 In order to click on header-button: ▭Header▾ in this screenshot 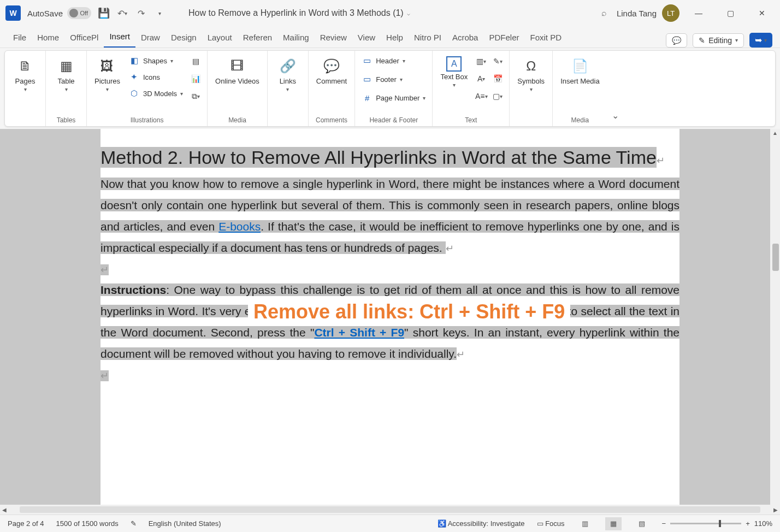, I will do `click(393, 61)`.